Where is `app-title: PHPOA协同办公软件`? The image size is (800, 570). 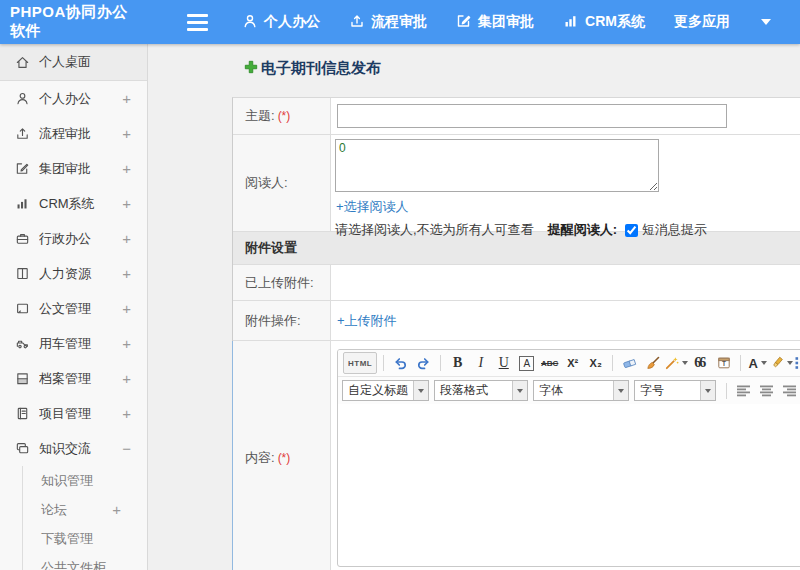
app-title: PHPOA协同办公软件 is located at coordinates (64, 22).